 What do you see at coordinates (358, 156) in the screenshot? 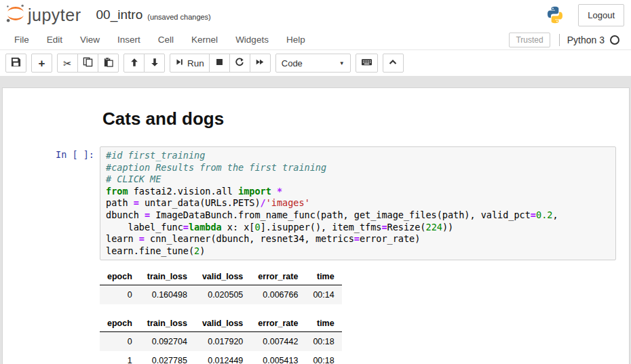
I see `code-line: #id first_training` at bounding box center [358, 156].